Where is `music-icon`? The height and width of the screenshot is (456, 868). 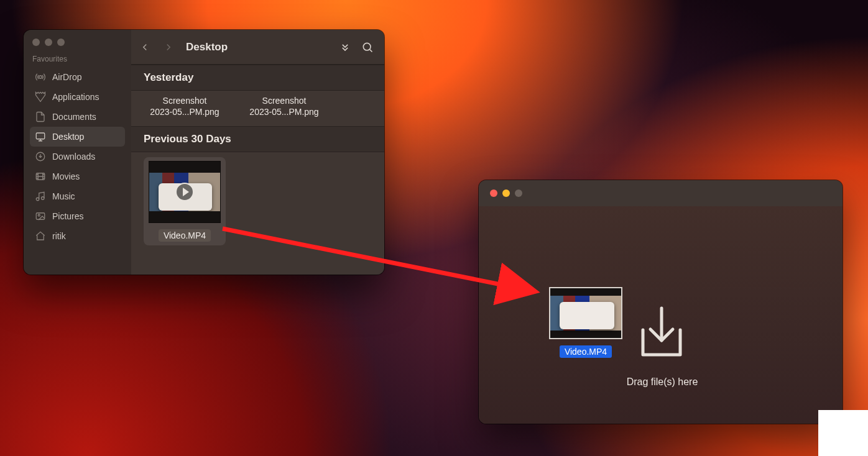
music-icon is located at coordinates (40, 196).